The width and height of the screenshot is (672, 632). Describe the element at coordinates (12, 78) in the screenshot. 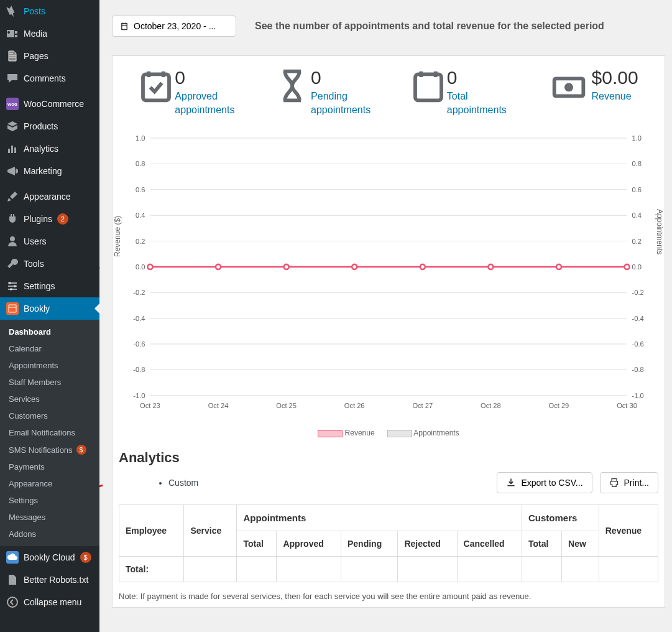

I see `comment-icon` at that location.